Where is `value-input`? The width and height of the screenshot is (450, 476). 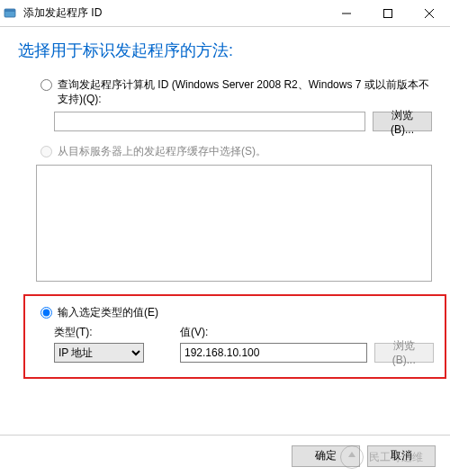 value-input is located at coordinates (274, 353).